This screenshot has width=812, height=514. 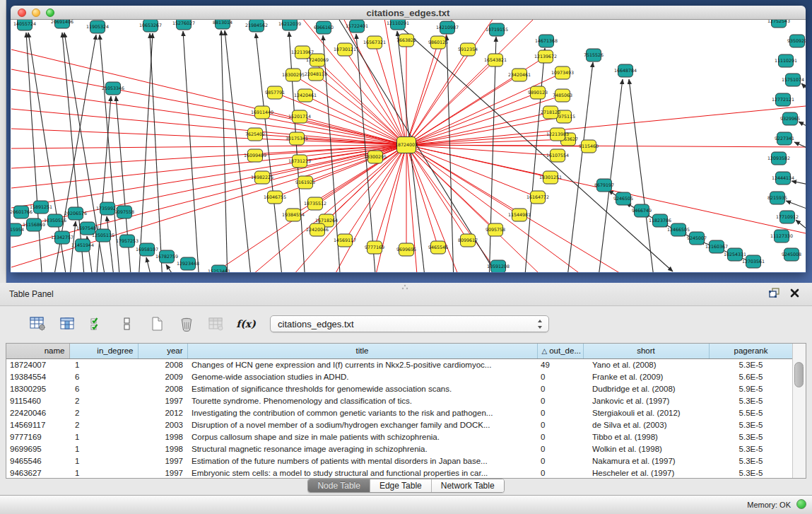 I want to click on graph-node: 14982225, so click(x=262, y=177).